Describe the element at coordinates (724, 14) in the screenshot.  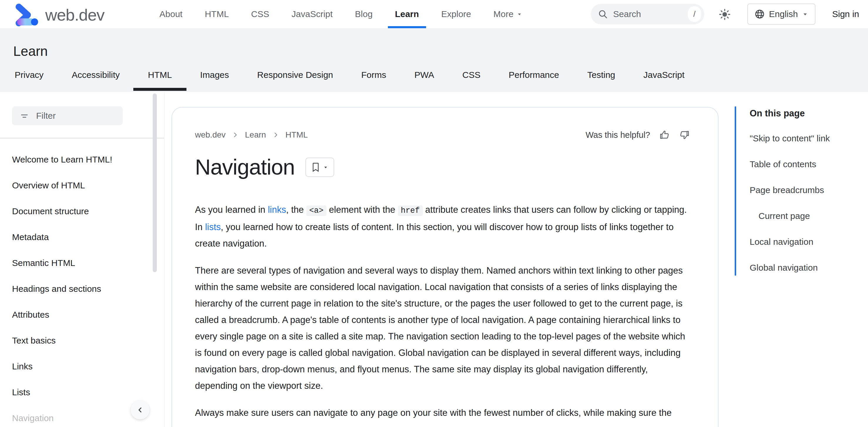
I see `sun-icon` at that location.